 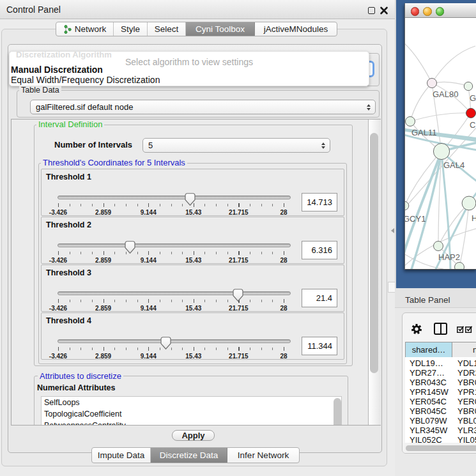 What do you see at coordinates (474, 219) in the screenshot?
I see `svg-text: H` at bounding box center [474, 219].